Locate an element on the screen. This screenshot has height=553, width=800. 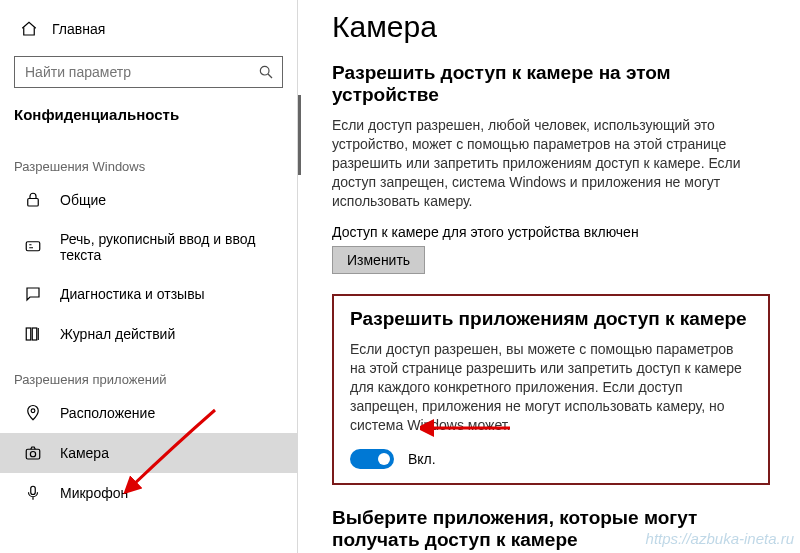
toggle-state-label: Вкл. is located at coordinates (422, 459).